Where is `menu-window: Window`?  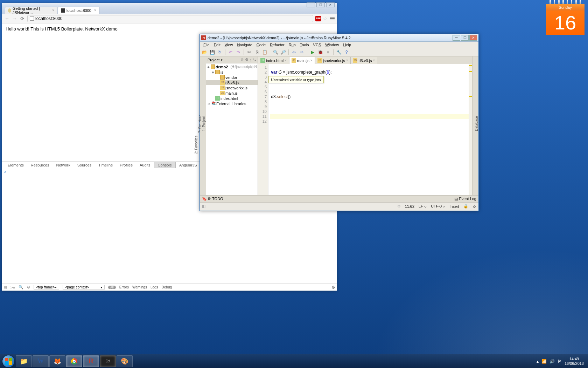
menu-window: Window is located at coordinates (332, 45).